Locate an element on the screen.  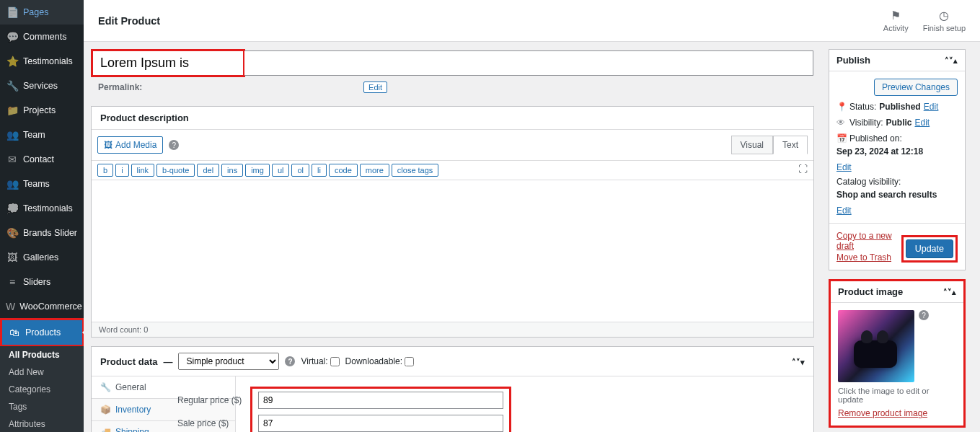
remove-image-link: Remove product image is located at coordinates (883, 413).